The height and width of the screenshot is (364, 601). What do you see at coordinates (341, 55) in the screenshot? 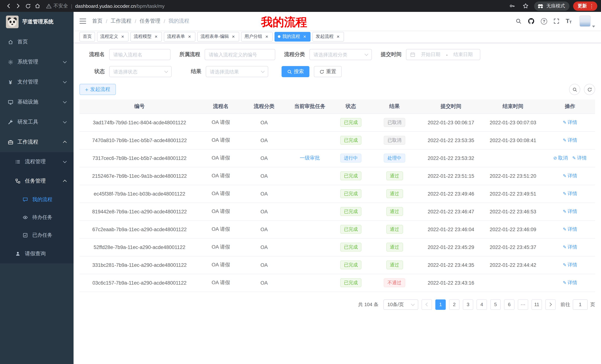
I see `category-select` at bounding box center [341, 55].